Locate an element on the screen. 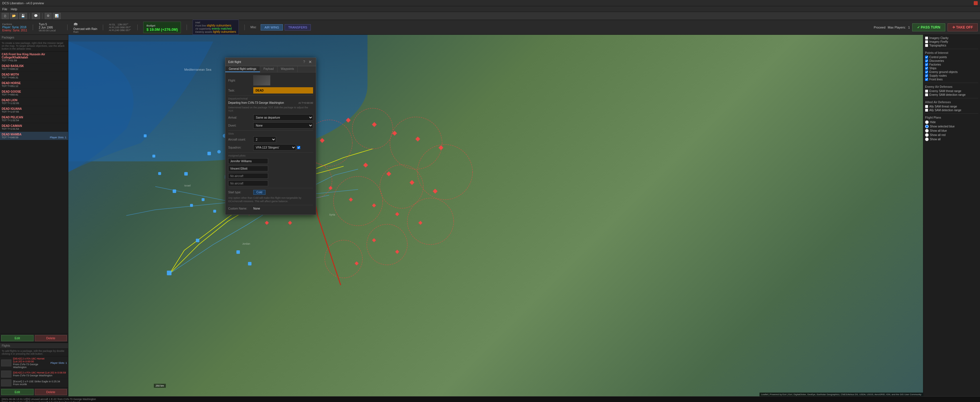 The height and width of the screenshot is (402, 980). package-name: DEAD BASILISK is located at coordinates (34, 66).